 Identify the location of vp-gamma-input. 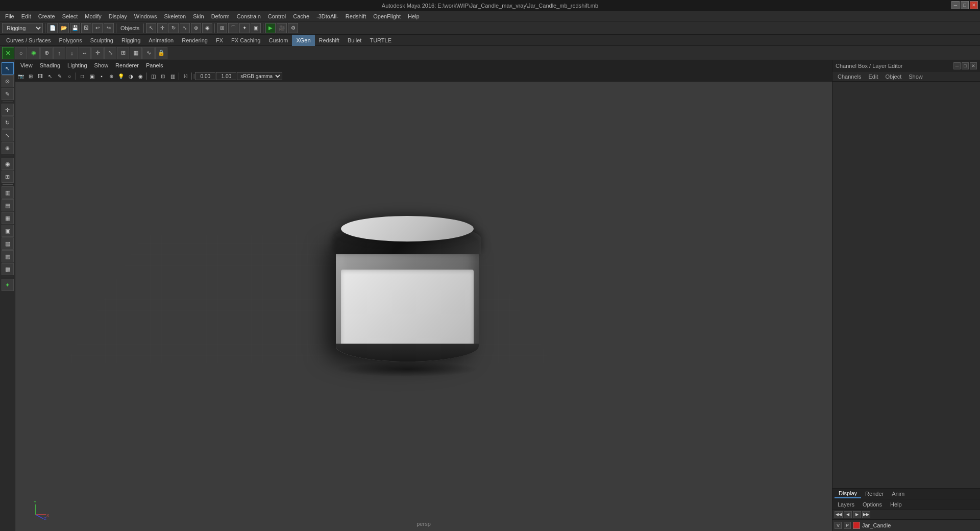
(205, 76).